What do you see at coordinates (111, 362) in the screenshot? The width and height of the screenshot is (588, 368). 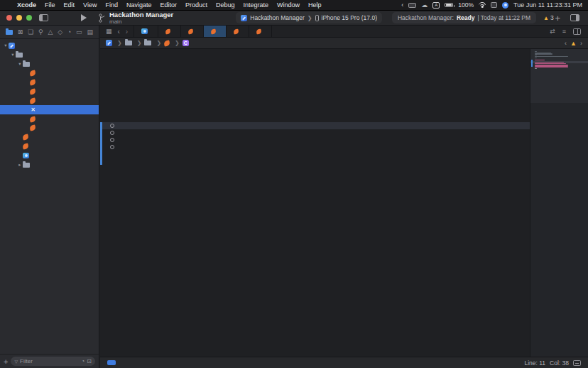 I see `breakpoints-toggle` at bounding box center [111, 362].